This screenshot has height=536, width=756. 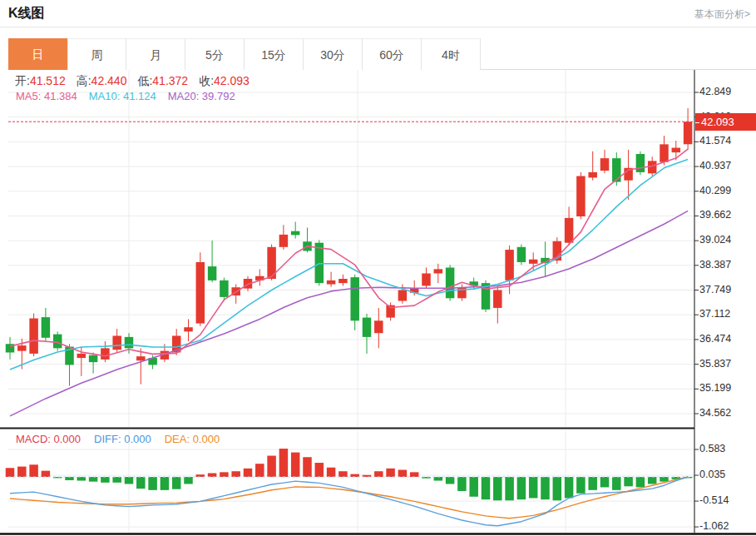 What do you see at coordinates (47, 97) in the screenshot?
I see `ma-legend-item: MA5: 41.384` at bounding box center [47, 97].